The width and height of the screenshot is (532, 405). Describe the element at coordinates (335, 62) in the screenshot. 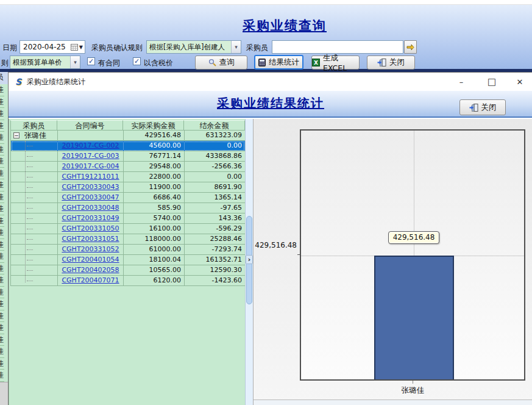

I see `export-excel-button: X 生成EXCEL` at that location.